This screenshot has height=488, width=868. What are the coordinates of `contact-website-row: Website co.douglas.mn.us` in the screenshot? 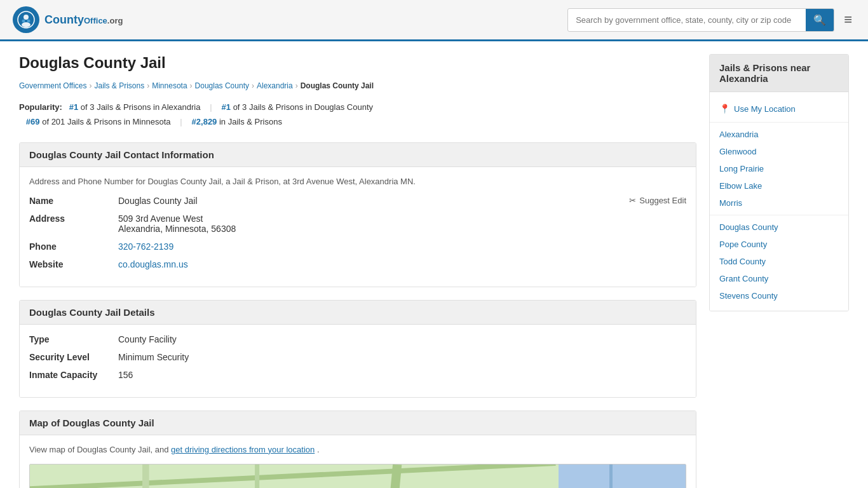 It's located at (358, 264).